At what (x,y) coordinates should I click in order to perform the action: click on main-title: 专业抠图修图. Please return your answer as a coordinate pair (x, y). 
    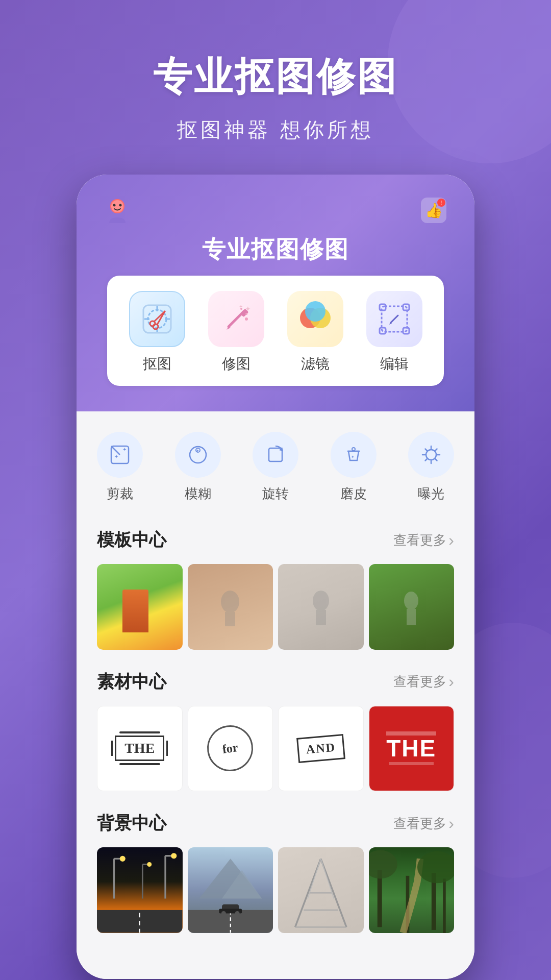
    Looking at the image, I should click on (276, 78).